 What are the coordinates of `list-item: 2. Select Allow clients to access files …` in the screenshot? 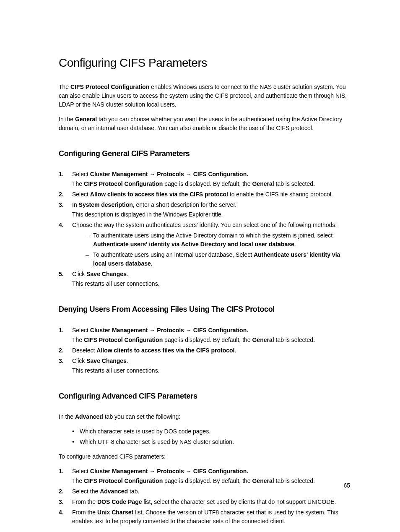 It's located at (205, 195).